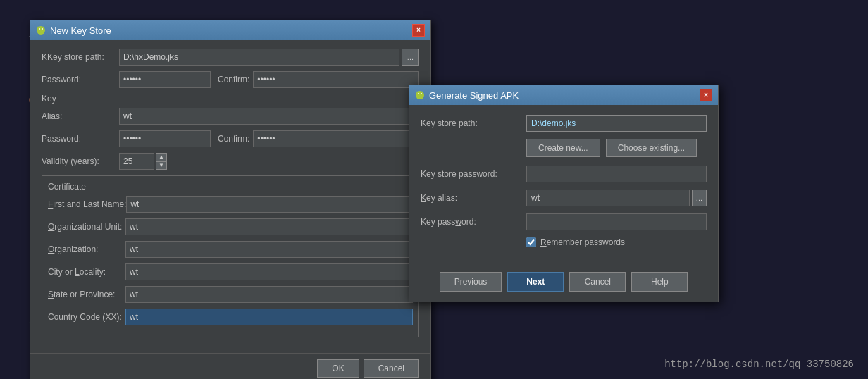  I want to click on keystore-path-label: KKey store path:, so click(80, 57).